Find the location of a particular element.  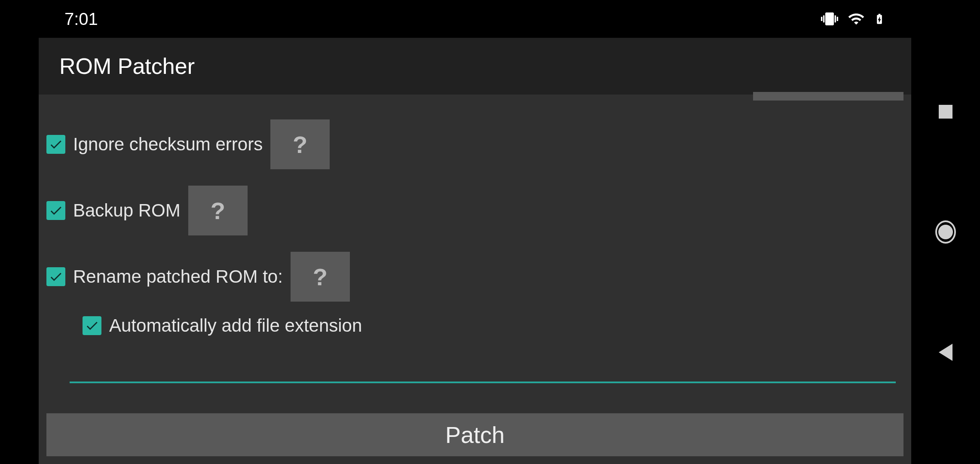

filename-input is located at coordinates (483, 365).